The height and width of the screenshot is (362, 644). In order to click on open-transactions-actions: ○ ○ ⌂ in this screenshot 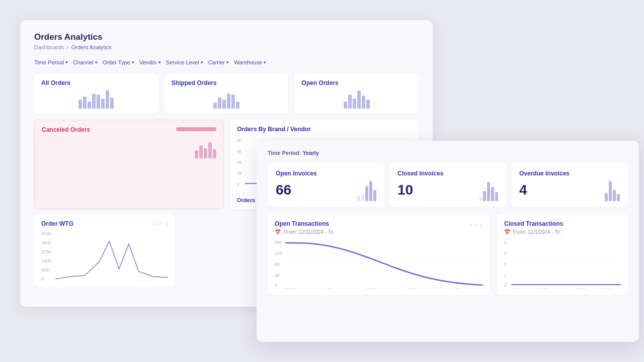, I will do `click(476, 225)`.